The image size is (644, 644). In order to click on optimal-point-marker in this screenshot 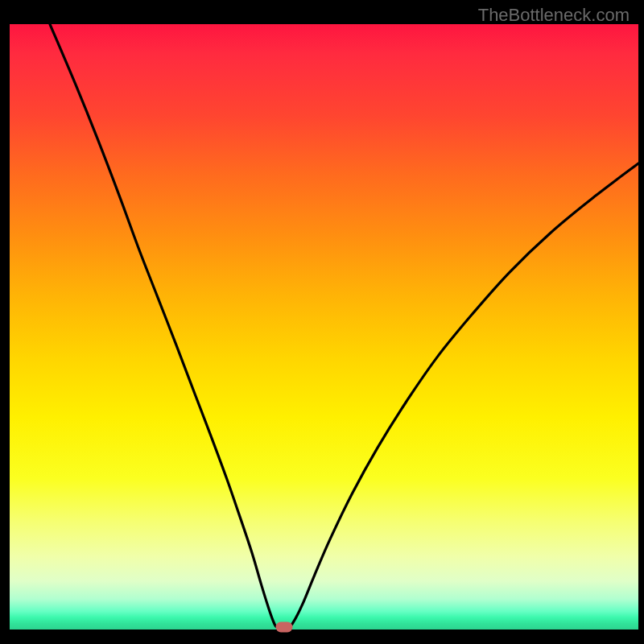, I will do `click(283, 628)`.